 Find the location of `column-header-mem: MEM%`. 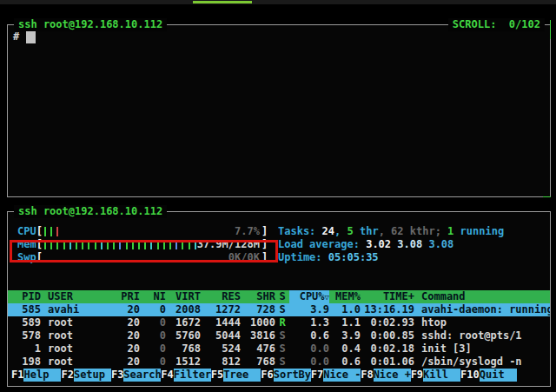

column-header-mem: MEM% is located at coordinates (345, 297).